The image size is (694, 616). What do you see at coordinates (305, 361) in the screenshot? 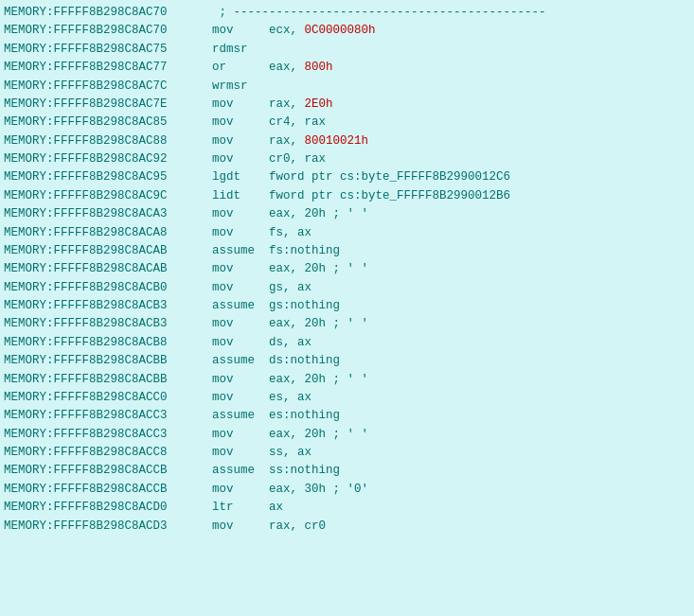
I see `operand: ds:nothing` at bounding box center [305, 361].